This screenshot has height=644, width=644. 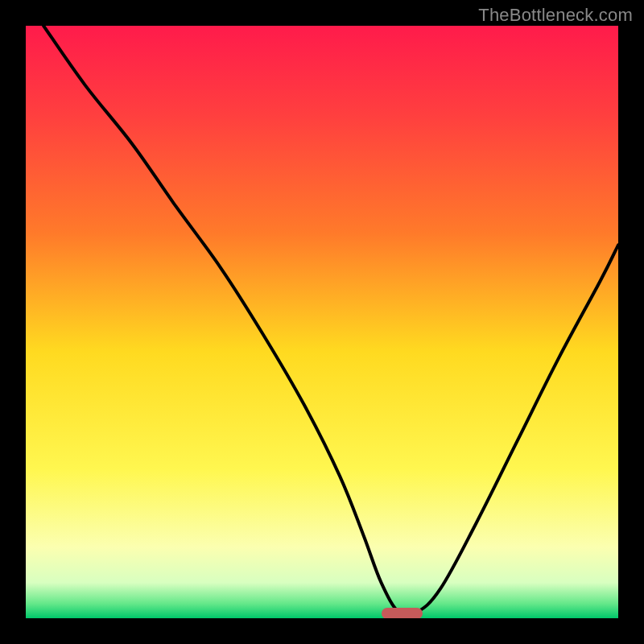 What do you see at coordinates (402, 613) in the screenshot?
I see `optimal-range-marker` at bounding box center [402, 613].